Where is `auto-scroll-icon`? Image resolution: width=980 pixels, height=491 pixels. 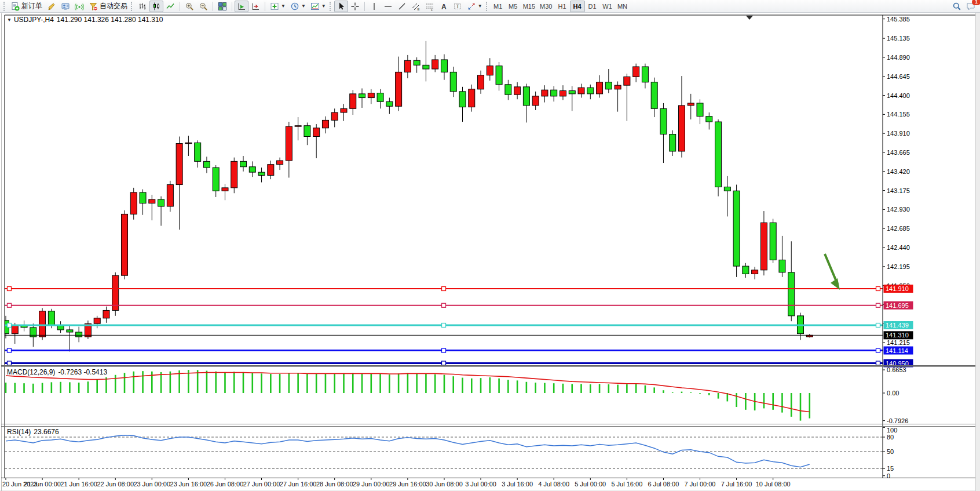 auto-scroll-icon is located at coordinates (242, 6).